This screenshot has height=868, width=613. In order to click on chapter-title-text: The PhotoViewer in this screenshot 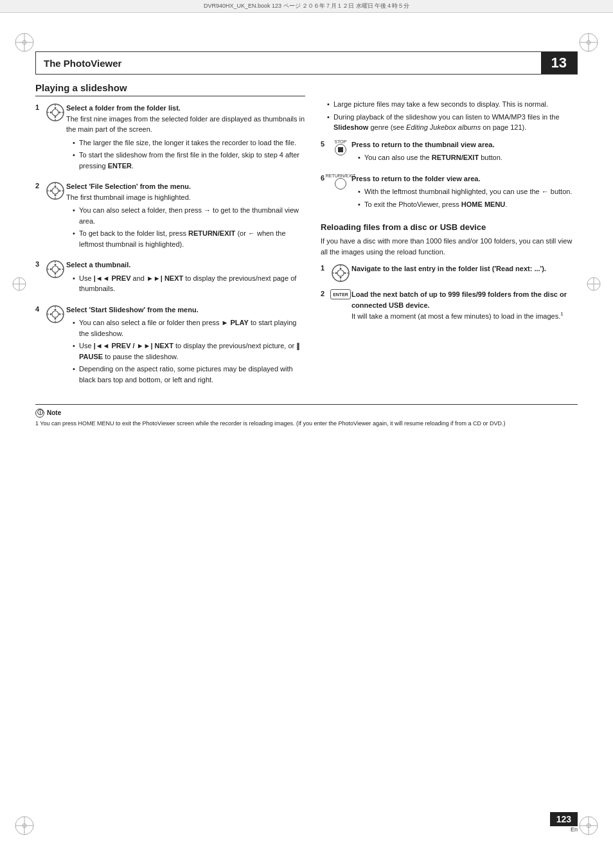, I will do `click(82, 63)`.